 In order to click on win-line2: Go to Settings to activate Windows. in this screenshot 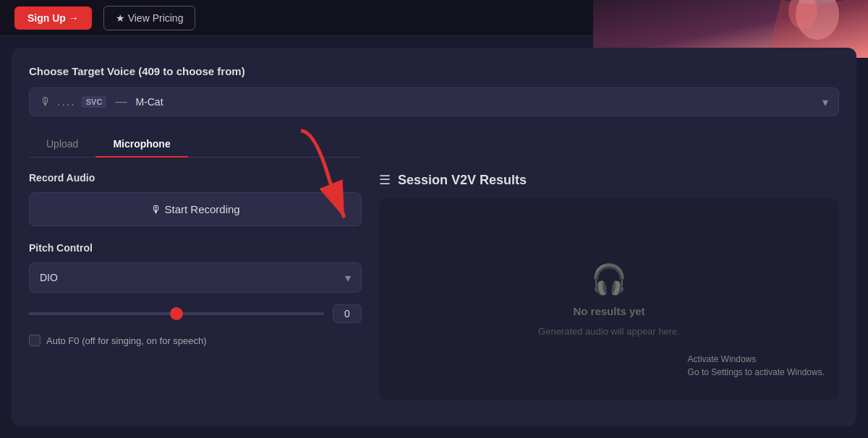, I will do `click(757, 372)`.